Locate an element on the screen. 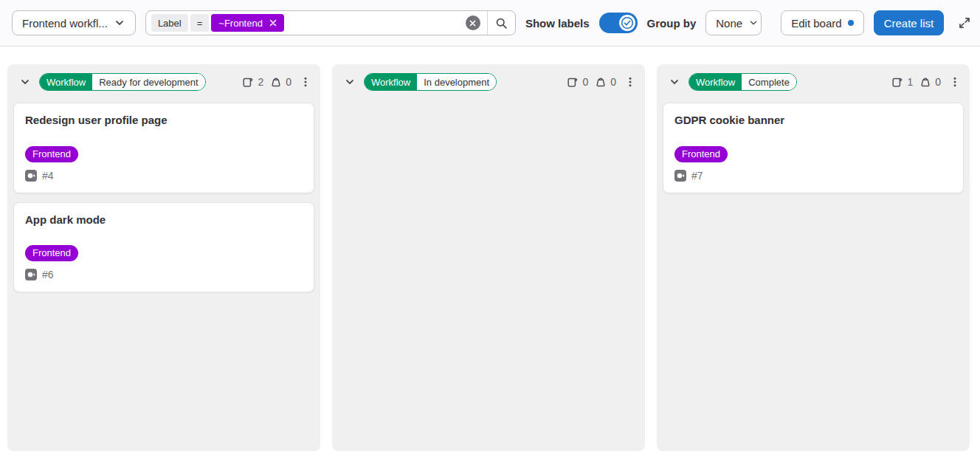  issue-card-footer: #6 is located at coordinates (164, 275).